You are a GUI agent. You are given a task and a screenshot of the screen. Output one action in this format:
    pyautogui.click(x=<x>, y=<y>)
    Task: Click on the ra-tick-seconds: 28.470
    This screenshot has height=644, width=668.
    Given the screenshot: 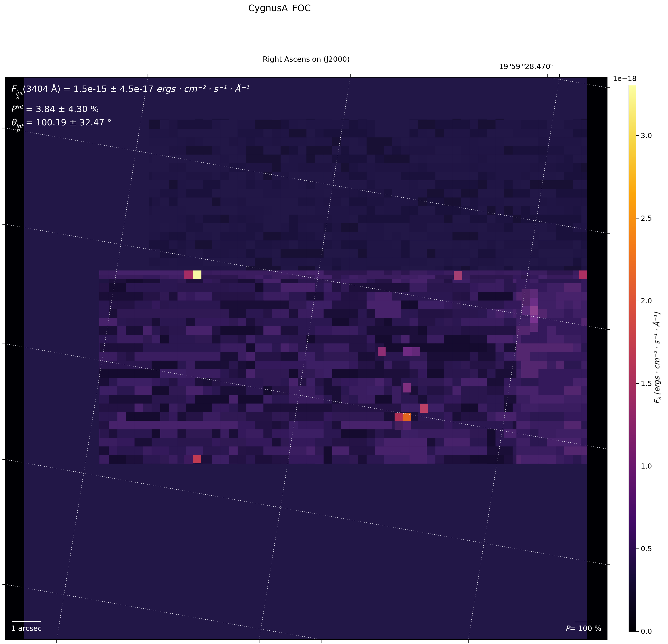 What is the action you would take?
    pyautogui.click(x=538, y=67)
    